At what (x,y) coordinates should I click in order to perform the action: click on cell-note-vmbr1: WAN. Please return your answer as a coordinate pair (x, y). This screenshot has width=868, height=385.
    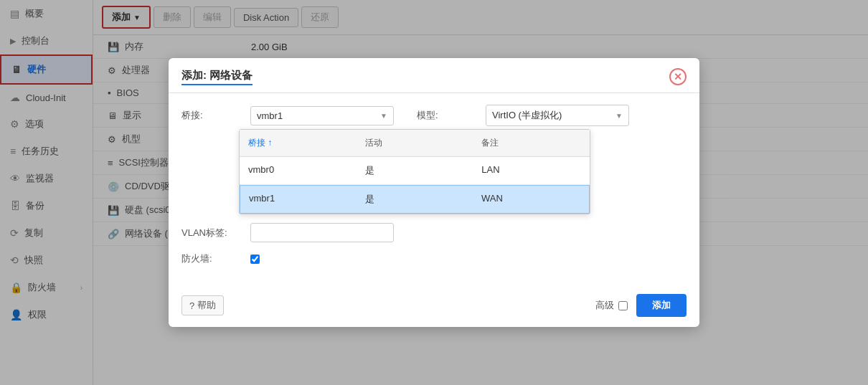
    Looking at the image, I should click on (531, 199).